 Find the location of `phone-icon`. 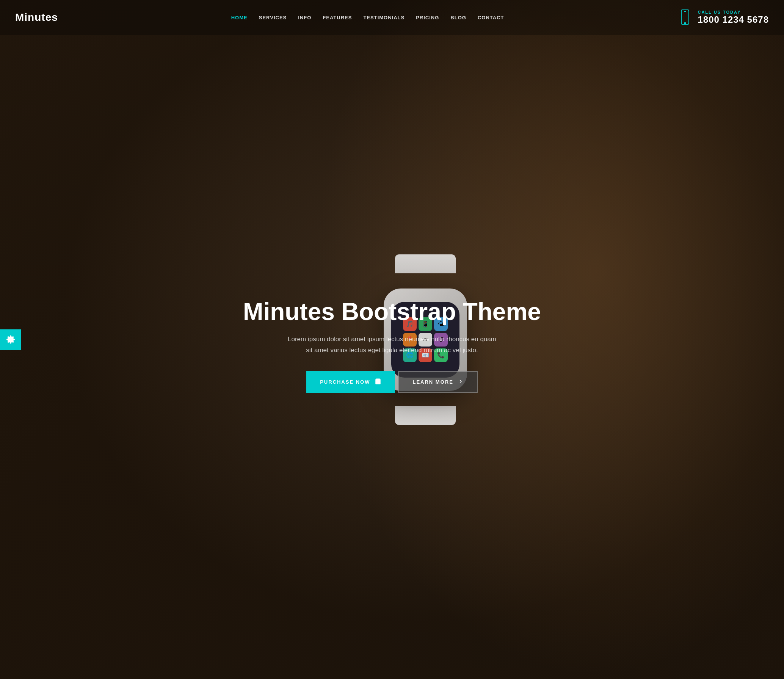

phone-icon is located at coordinates (685, 17).